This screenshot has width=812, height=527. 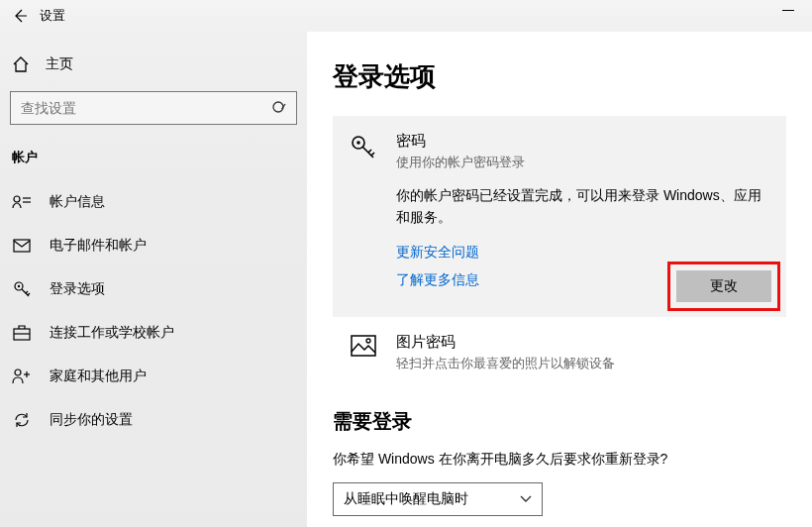 What do you see at coordinates (279, 108) in the screenshot?
I see `search-icon` at bounding box center [279, 108].